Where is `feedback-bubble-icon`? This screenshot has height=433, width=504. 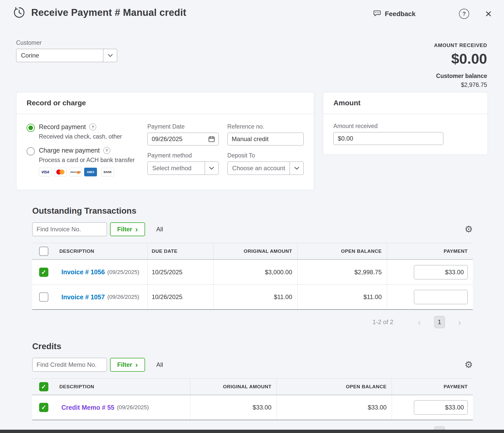 feedback-bubble-icon is located at coordinates (377, 14).